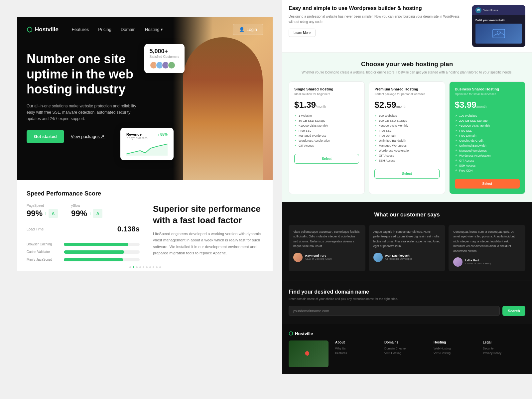 The height and width of the screenshot is (399, 532). What do you see at coordinates (154, 29) in the screenshot?
I see `nav-hosting: Hosting ▾` at bounding box center [154, 29].